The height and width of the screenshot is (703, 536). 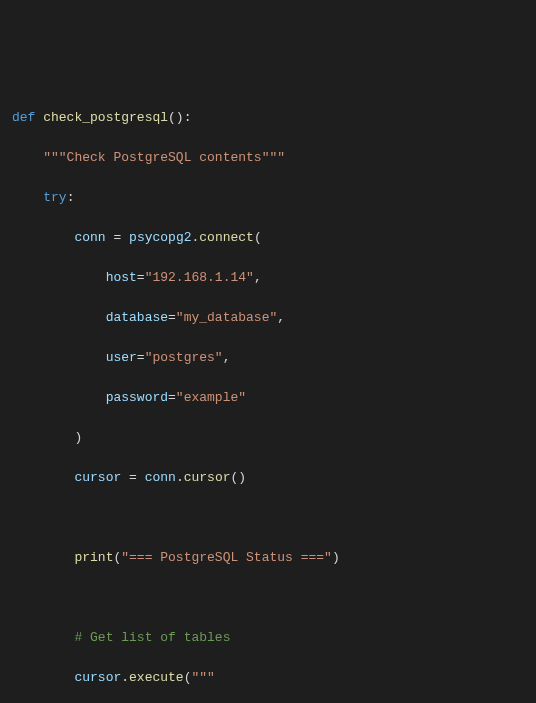 I want to click on code-line: def check_postgresql():, so click(x=274, y=118).